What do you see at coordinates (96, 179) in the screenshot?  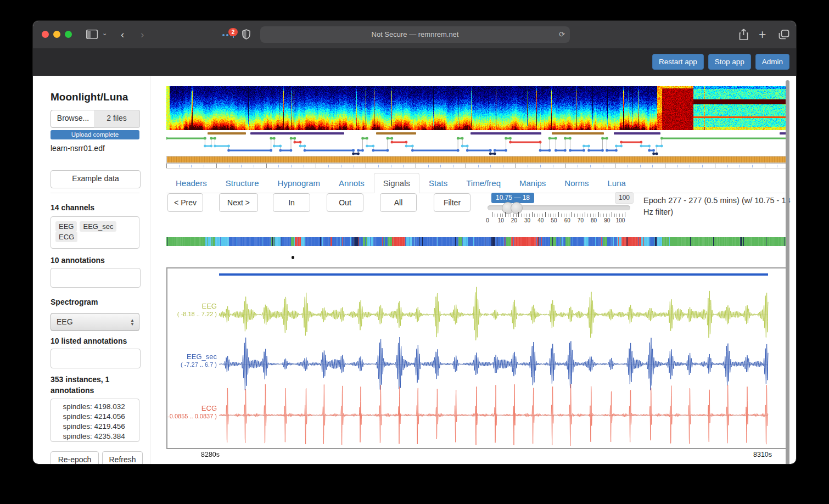 I see `example-data-button: Example data` at bounding box center [96, 179].